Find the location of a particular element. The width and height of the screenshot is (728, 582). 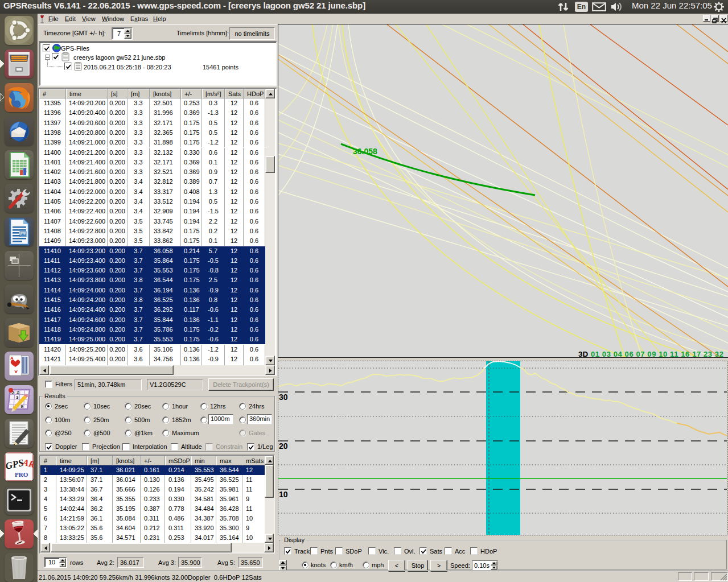

svg-text: 20 is located at coordinates (283, 446).